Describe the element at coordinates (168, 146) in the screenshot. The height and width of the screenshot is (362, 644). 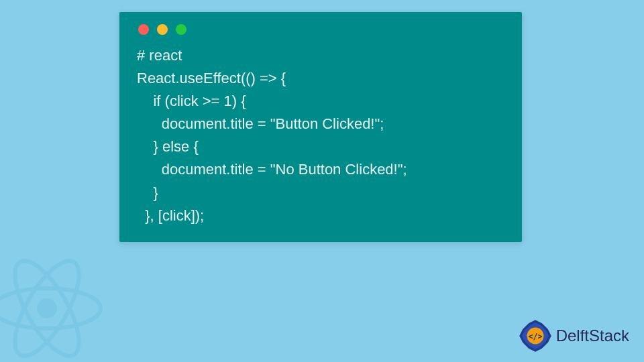
I see `code-line: } else {` at that location.